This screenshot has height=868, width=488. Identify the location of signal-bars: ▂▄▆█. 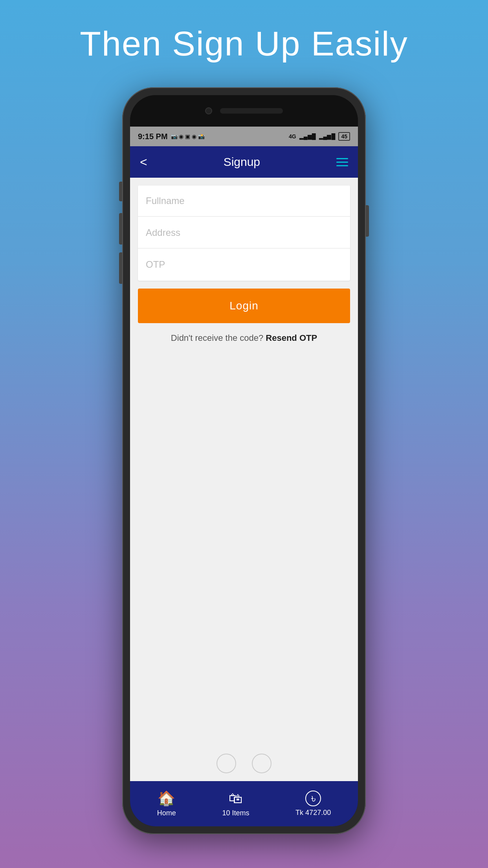
(308, 136).